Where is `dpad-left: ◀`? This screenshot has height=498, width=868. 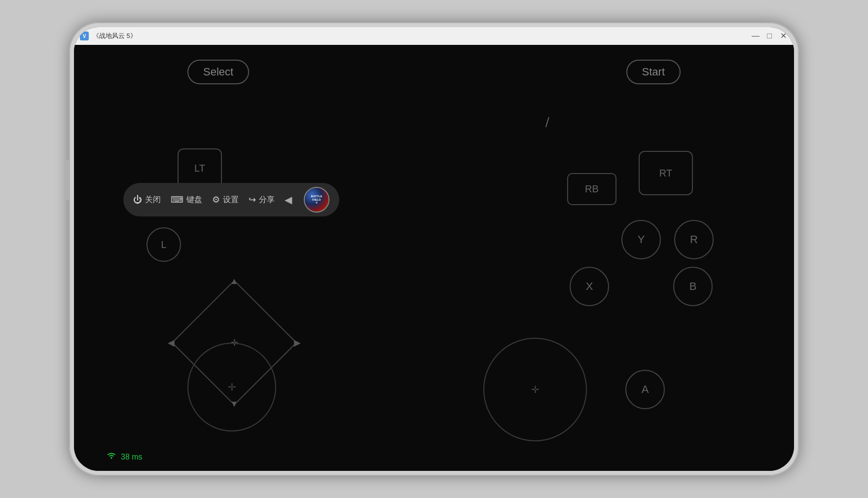
dpad-left: ◀ is located at coordinates (171, 343).